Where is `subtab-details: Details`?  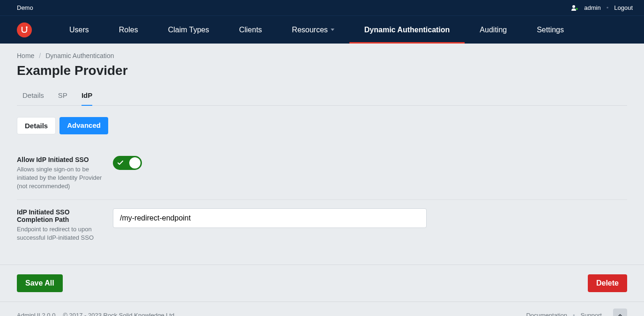
subtab-details: Details is located at coordinates (37, 125).